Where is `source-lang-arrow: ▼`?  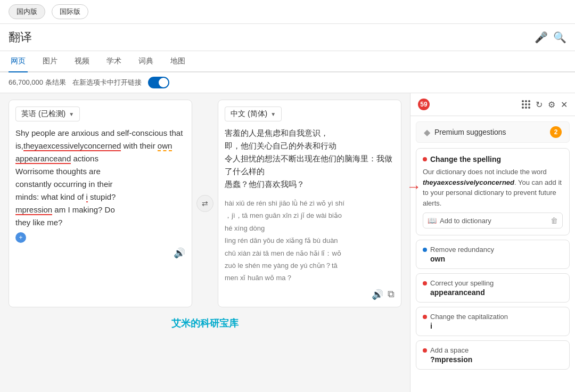 source-lang-arrow: ▼ is located at coordinates (71, 114).